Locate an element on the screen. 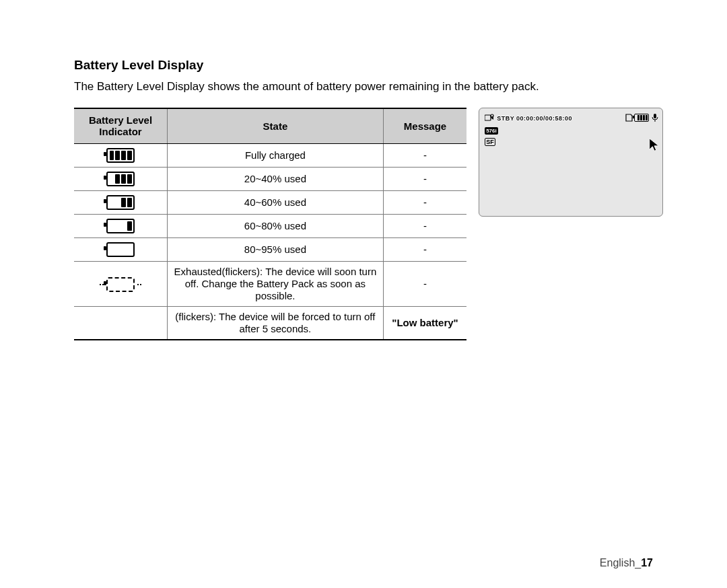 The image size is (727, 588). cell-state: Fully charged is located at coordinates (276, 155).